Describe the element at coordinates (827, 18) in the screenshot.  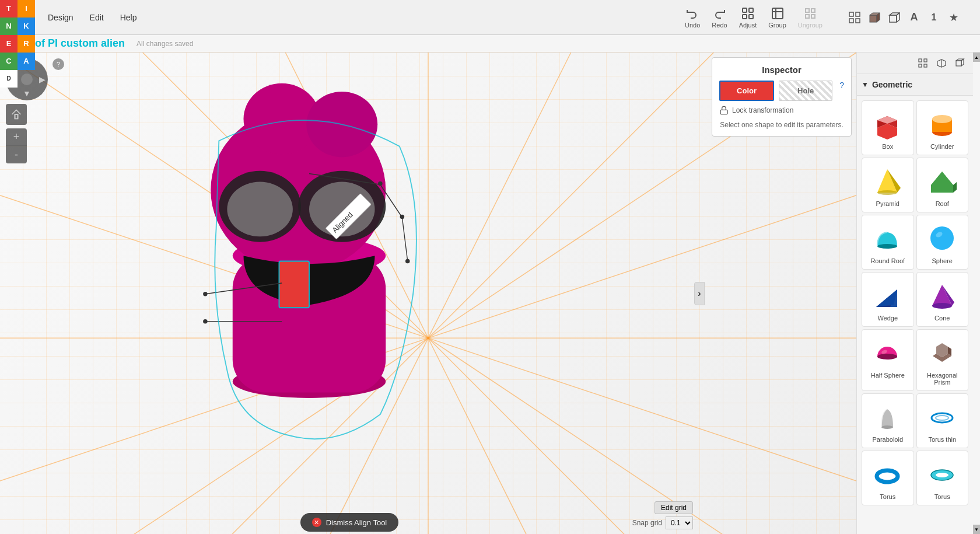
I see `toolbar-actions: Undo Redo Adjust Group` at that location.